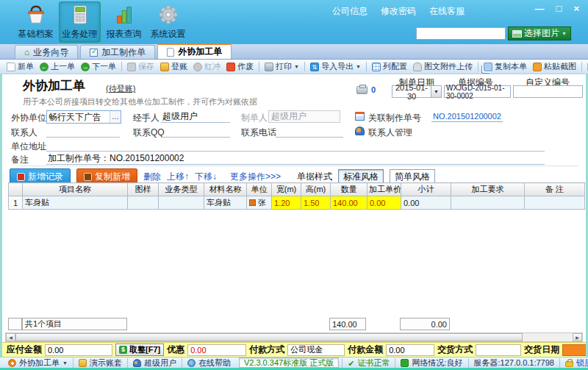 This screenshot has width=588, height=370. What do you see at coordinates (38, 363) in the screenshot?
I see `statusbar-doc-type: 外协加工单 ▼` at bounding box center [38, 363].